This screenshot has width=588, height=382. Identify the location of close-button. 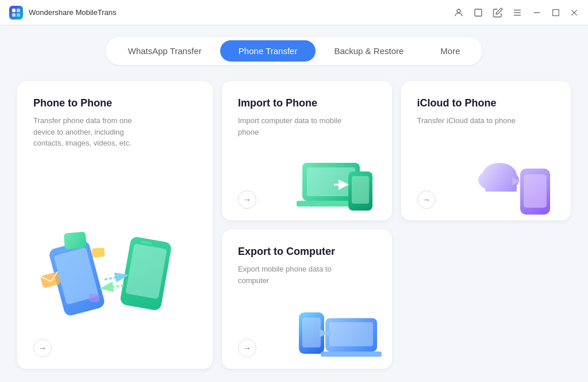
(574, 13).